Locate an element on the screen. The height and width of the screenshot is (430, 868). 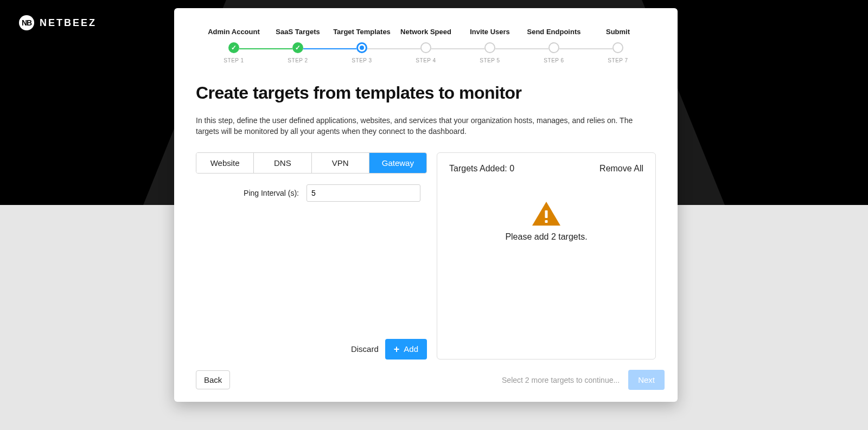
step-invite-users: Invite Users STEP 5 is located at coordinates (490, 46).